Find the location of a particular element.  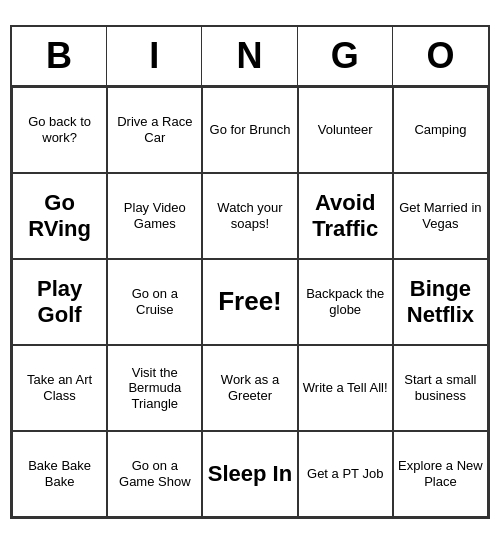

bingo-cell: Explore a New Place is located at coordinates (440, 474).